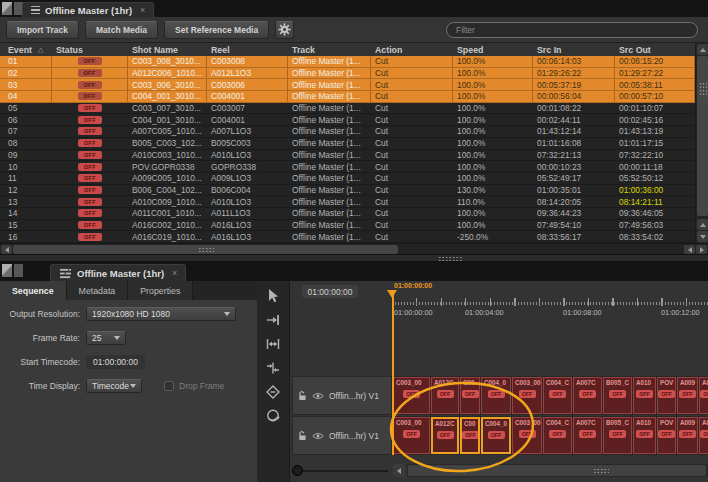  Describe the element at coordinates (412, 50) in the screenshot. I see `column-header-action: Action` at that location.